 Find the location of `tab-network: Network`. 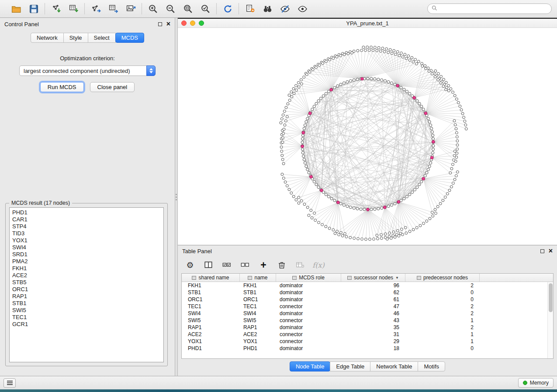

tab-network: Network is located at coordinates (47, 38).